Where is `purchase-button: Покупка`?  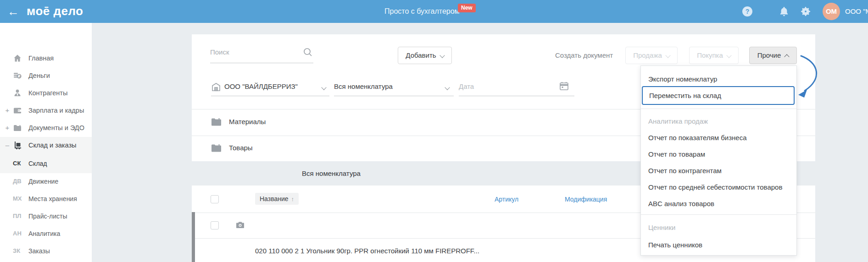 purchase-button: Покупка is located at coordinates (714, 55).